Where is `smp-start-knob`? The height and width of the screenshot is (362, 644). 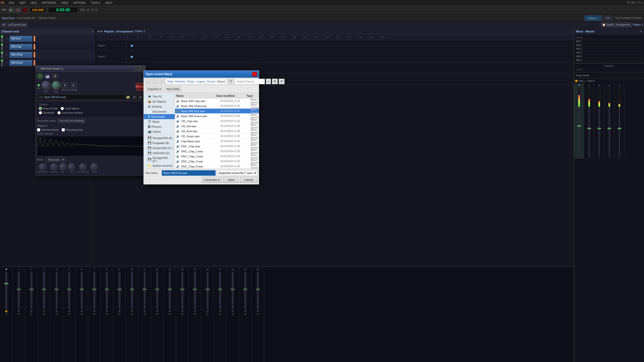
smp-start-knob is located at coordinates (43, 167).